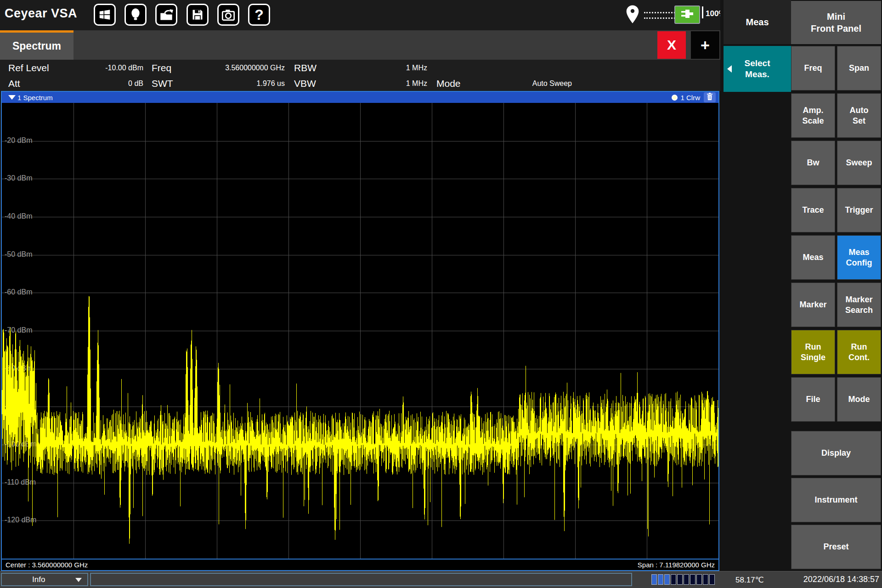 The height and width of the screenshot is (588, 882). I want to click on help-button: ?, so click(259, 15).